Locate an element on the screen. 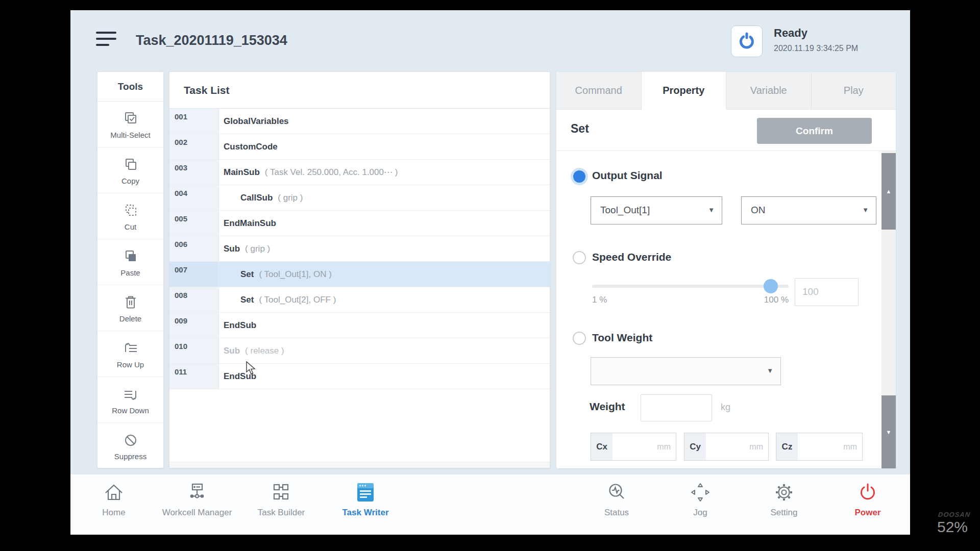  hamburger-menu-icon is located at coordinates (108, 41).